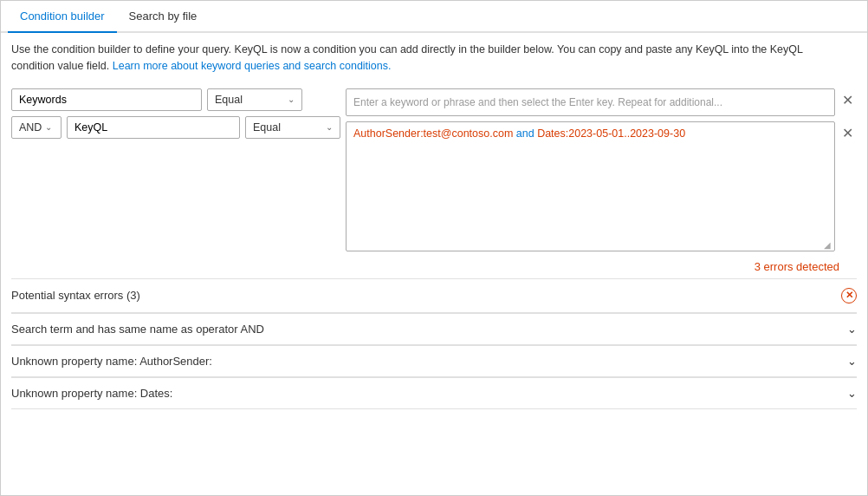  I want to click on condition-row-1: Equal ⌄, so click(176, 100).